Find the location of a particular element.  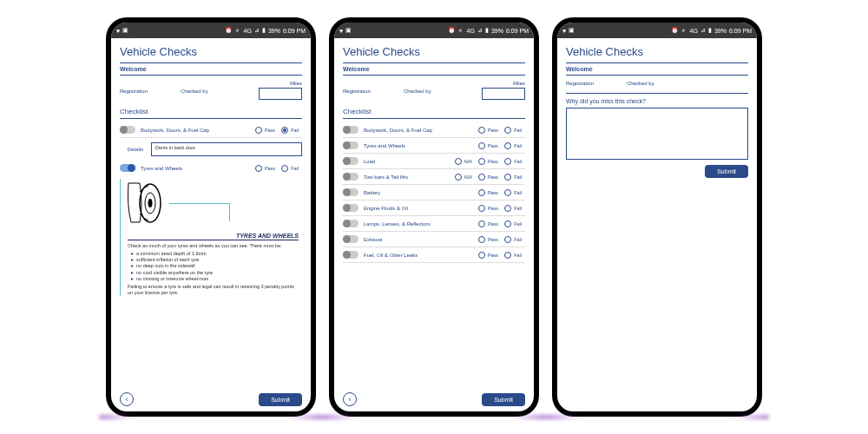

check-row: Lamps, Lenses, & ReflectorsPassFail is located at coordinates (434, 224).